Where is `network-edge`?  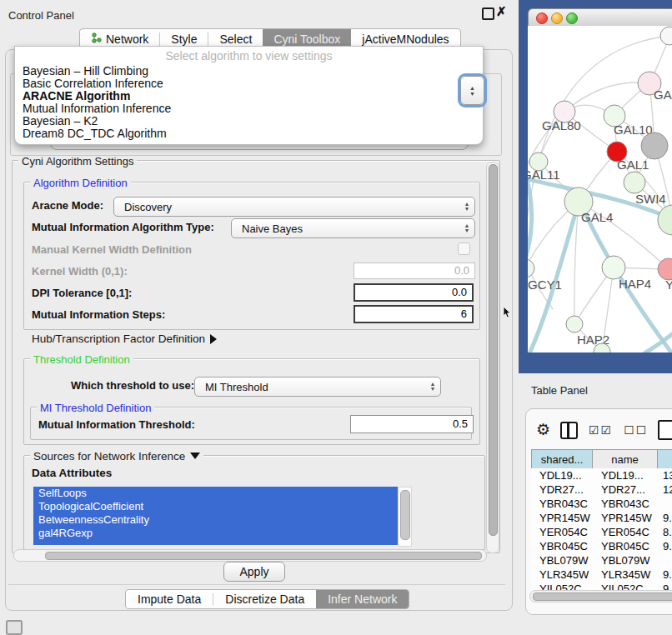 network-edge is located at coordinates (607, 97).